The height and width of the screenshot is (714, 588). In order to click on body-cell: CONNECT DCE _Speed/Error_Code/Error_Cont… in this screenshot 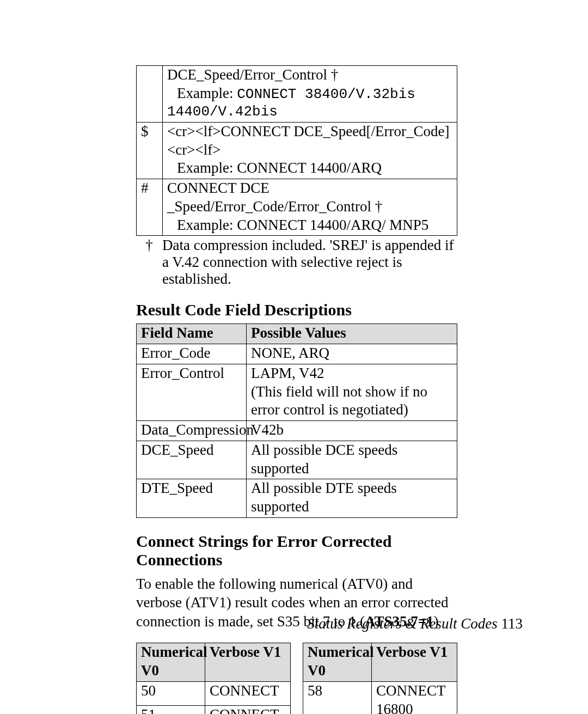, I will do `click(310, 208)`.